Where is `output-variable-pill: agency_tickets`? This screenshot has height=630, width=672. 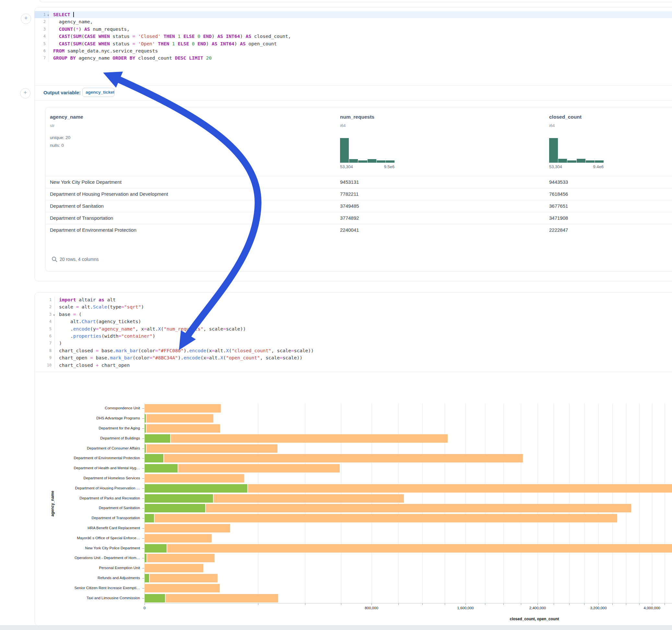 output-variable-pill: agency_tickets is located at coordinates (99, 93).